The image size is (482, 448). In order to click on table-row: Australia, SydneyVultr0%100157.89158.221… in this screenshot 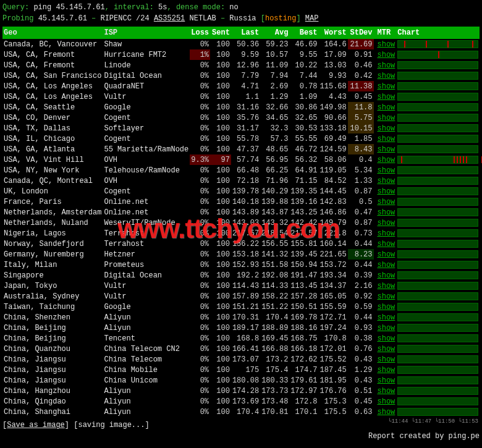, I will do `click(241, 297)`.